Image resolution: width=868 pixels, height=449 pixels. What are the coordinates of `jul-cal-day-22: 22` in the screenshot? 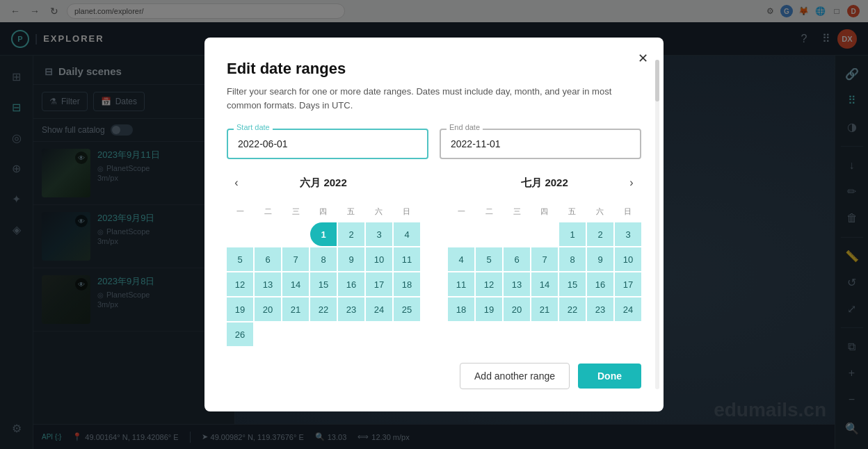 It's located at (572, 309).